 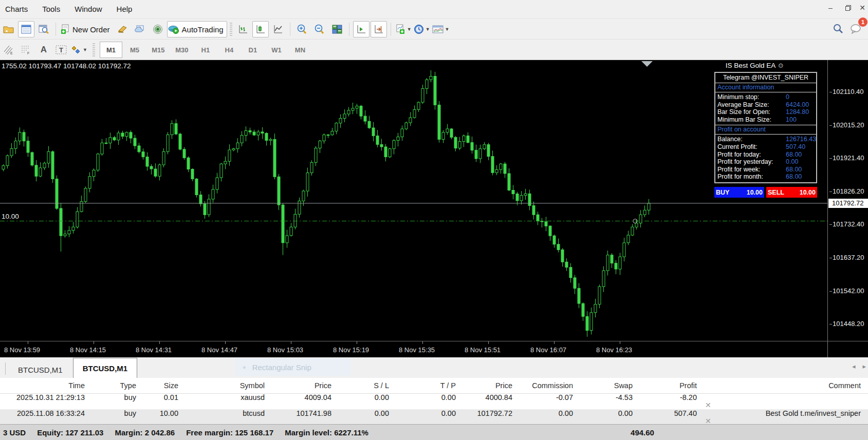 What do you see at coordinates (79, 50) in the screenshot?
I see `shapes-icon: ▼` at bounding box center [79, 50].